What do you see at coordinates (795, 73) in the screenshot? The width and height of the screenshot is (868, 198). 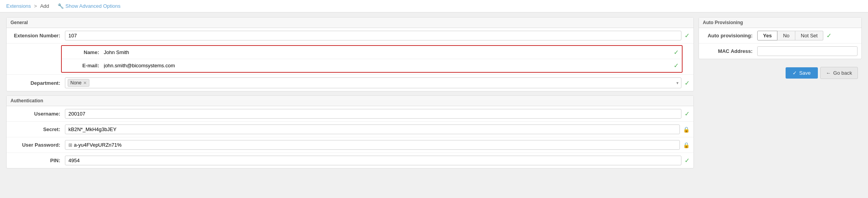 I see `save-check-icon: ✓` at bounding box center [795, 73].